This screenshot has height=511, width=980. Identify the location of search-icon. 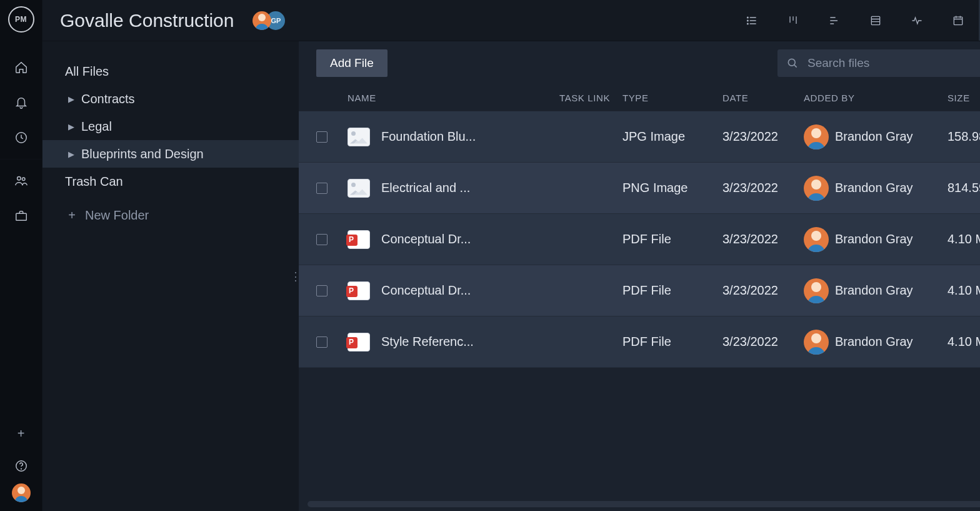
(792, 63).